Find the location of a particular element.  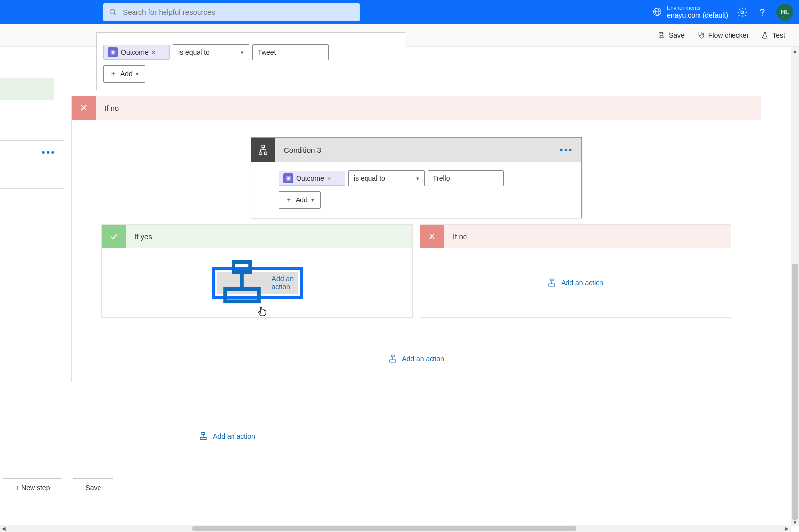

environment-label: Environments is located at coordinates (698, 8).